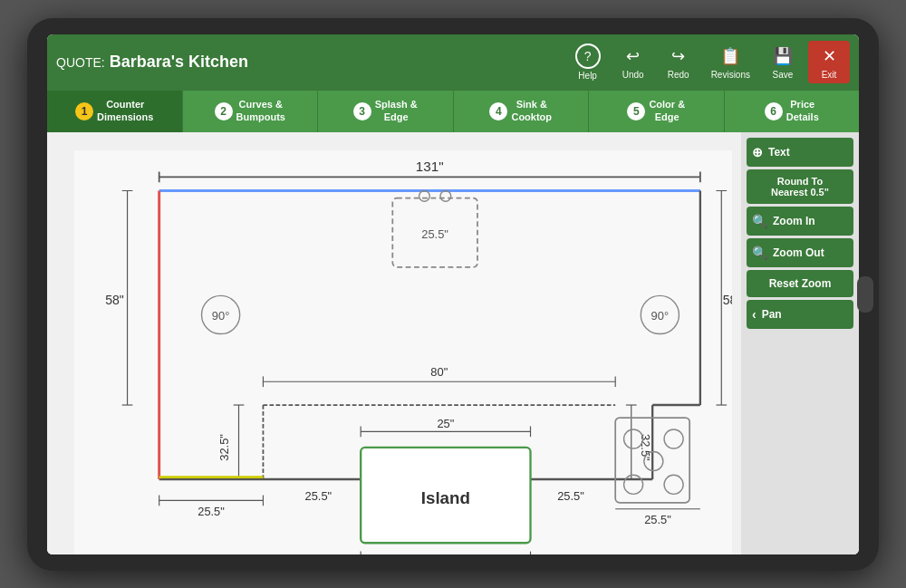  Describe the element at coordinates (800, 187) in the screenshot. I see `round-button: Round ToNearest 0.5"` at that location.